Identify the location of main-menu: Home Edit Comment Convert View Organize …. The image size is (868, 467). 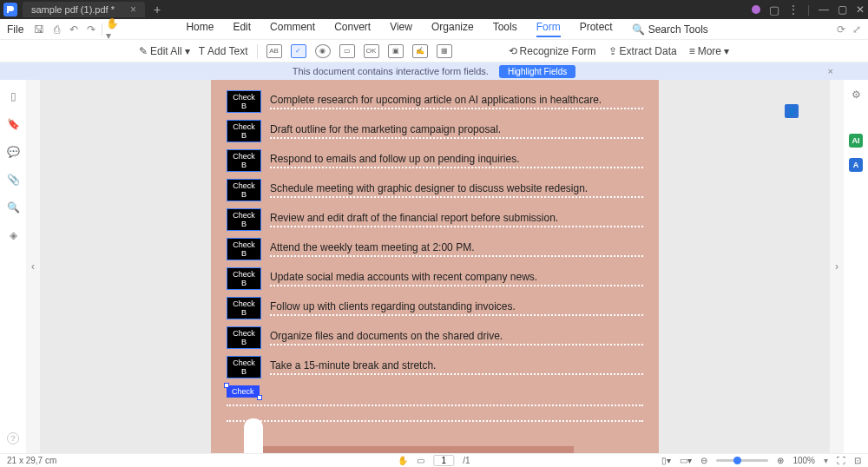
(446, 30).